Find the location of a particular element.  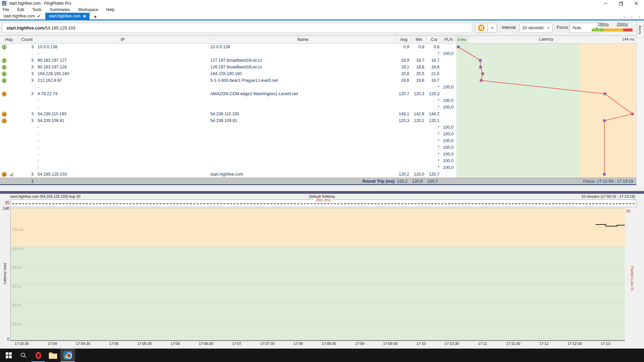

cell-hop: 3 is located at coordinates (9, 60).